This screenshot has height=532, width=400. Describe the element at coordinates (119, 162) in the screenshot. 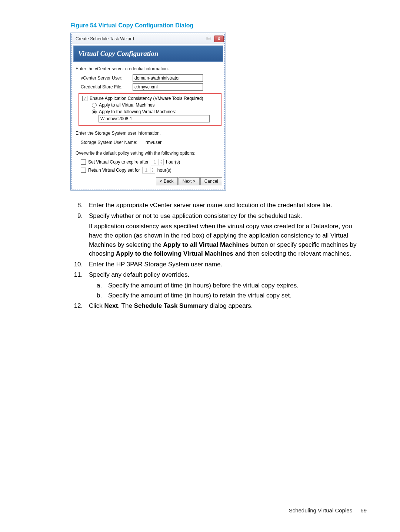

I see `expire-label: Set Virtual Copy to expire after` at that location.